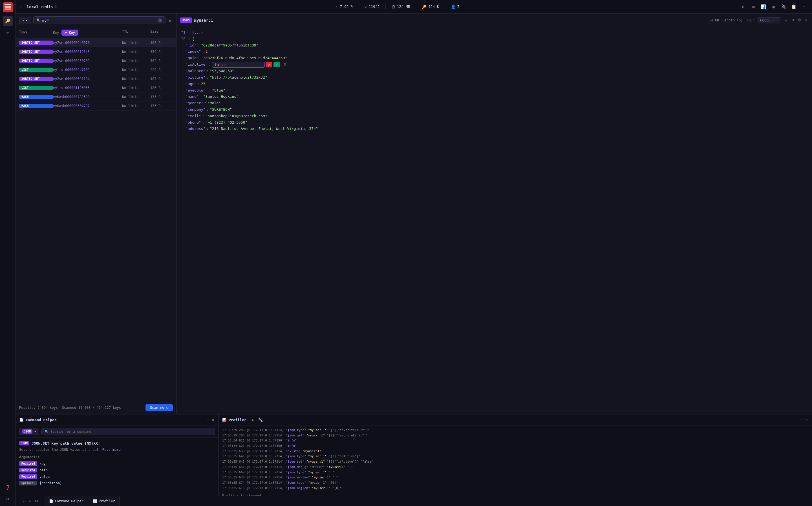 Image resolution: width=812 pixels, height=506 pixels. Describe the element at coordinates (277, 65) in the screenshot. I see `edit-confirm-button: ✓` at that location.